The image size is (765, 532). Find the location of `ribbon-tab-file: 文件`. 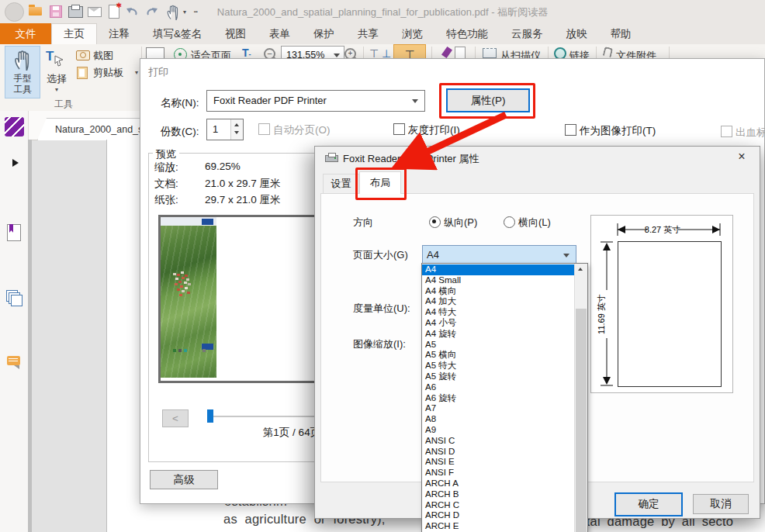

ribbon-tab-file: 文件 is located at coordinates (26, 34).